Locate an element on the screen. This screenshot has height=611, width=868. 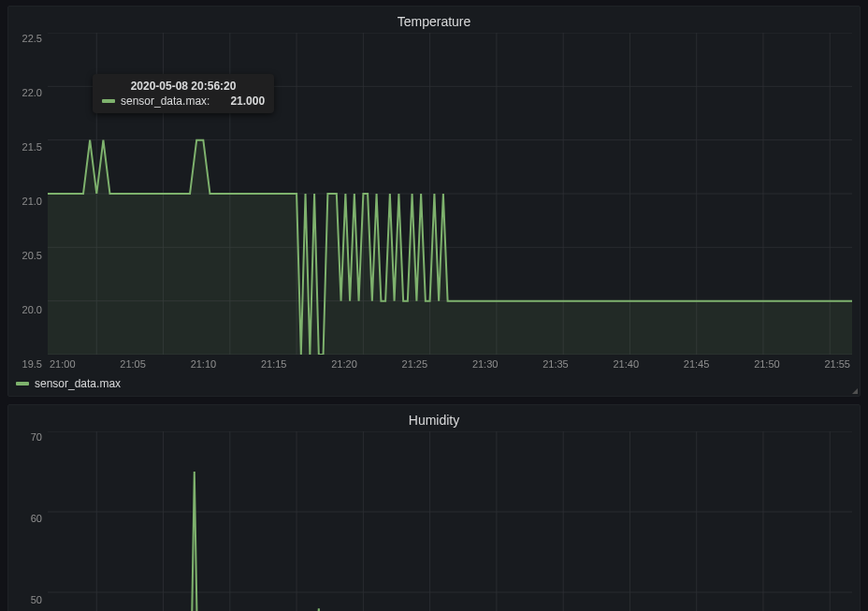
y-tick: 22.5 is located at coordinates (32, 38).